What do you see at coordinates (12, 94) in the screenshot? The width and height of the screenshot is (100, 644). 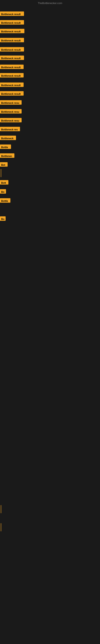 I see `bottleneck-badge-10: Bottleneck result` at bounding box center [12, 94].